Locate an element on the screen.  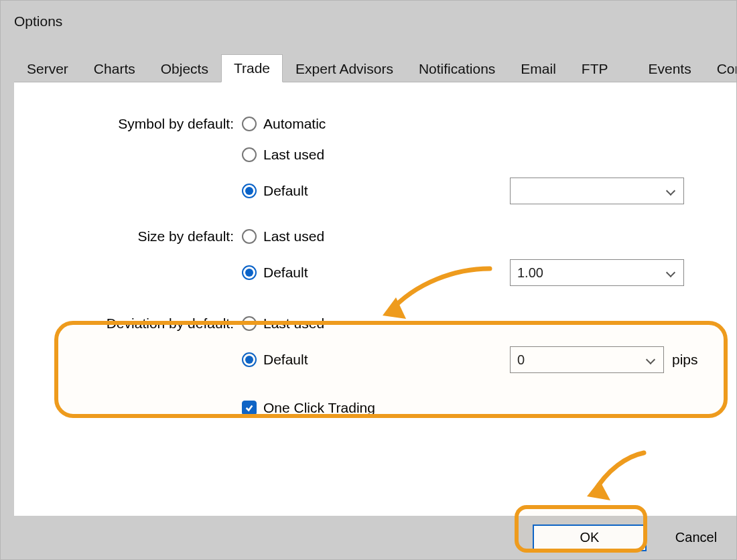
tab-objects: Objects is located at coordinates (185, 68).